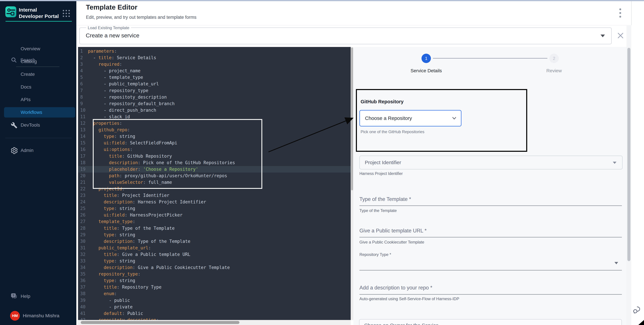  What do you see at coordinates (214, 209) in the screenshot?
I see `code-line: 25 type: string` at bounding box center [214, 209].